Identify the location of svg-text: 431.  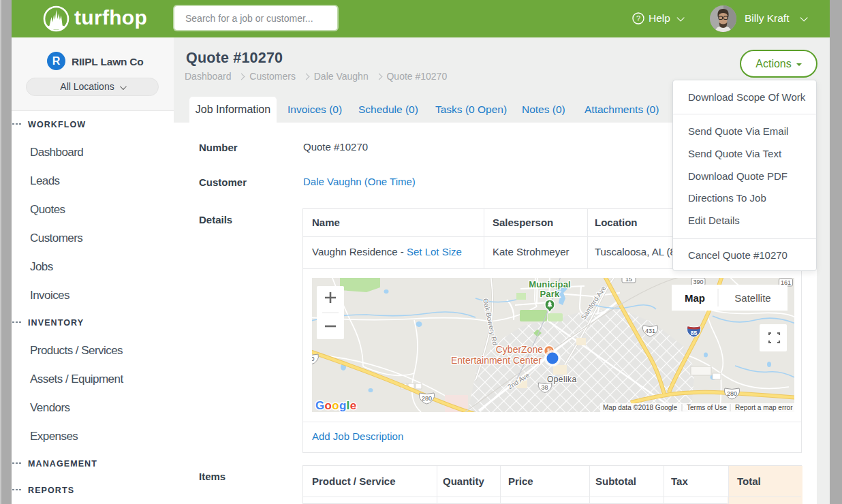
(650, 331).